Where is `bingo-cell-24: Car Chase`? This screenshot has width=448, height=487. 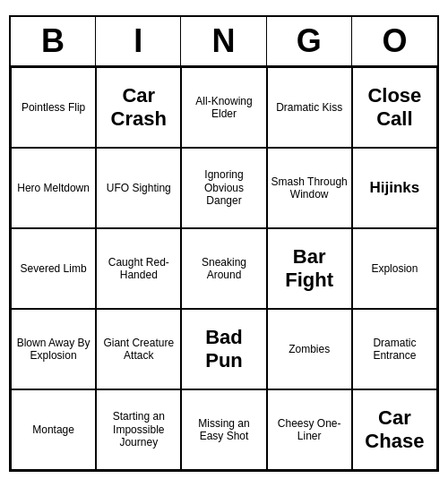 bingo-cell-24: Car Chase is located at coordinates (394, 430).